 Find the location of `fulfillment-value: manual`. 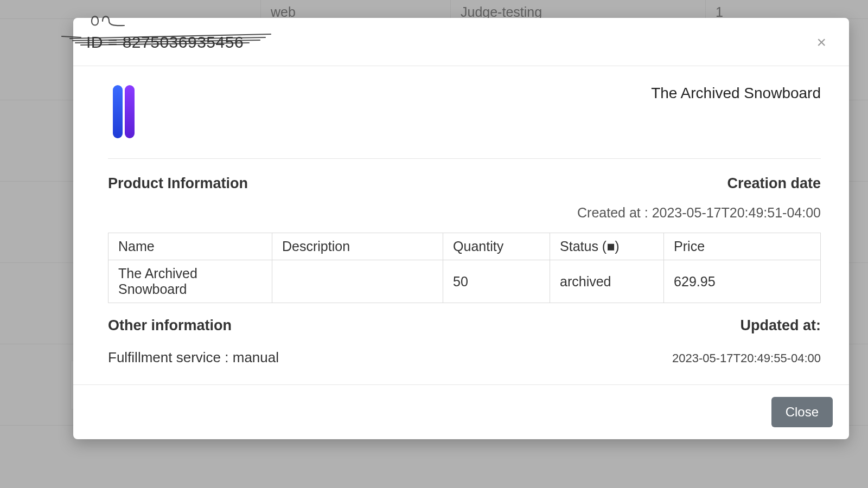

fulfillment-value: manual is located at coordinates (256, 357).